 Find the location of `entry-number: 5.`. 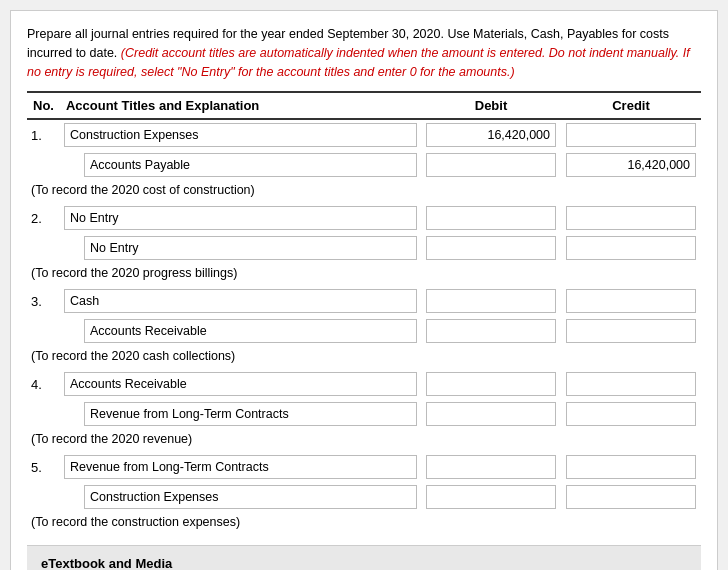

entry-number: 5. is located at coordinates (44, 467).